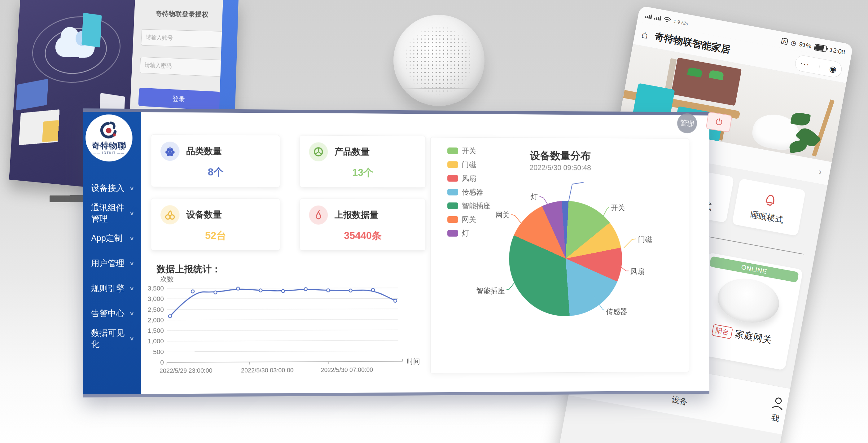 This screenshot has height=443, width=868. What do you see at coordinates (719, 122) in the screenshot?
I see `power-button: ⏻` at bounding box center [719, 122].